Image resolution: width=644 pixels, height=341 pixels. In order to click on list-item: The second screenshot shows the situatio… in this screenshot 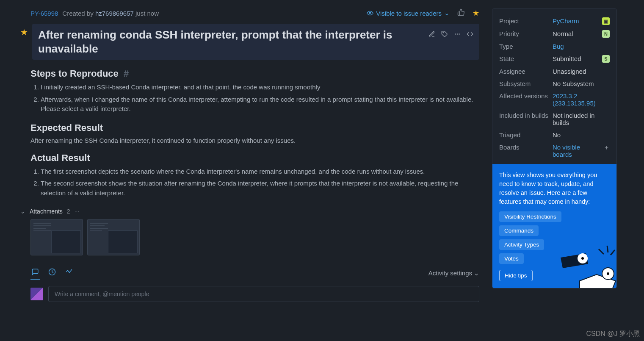, I will do `click(260, 188)`.